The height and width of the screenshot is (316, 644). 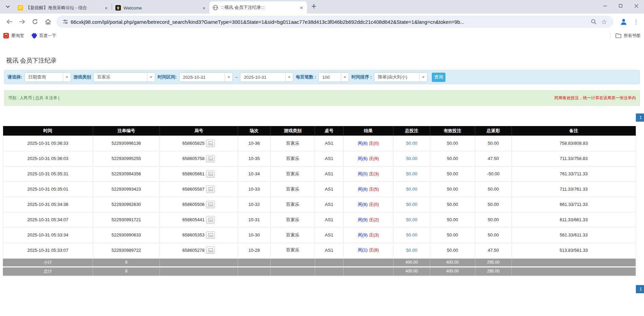 I want to click on date-from-select: 2025-10-31, so click(x=206, y=77).